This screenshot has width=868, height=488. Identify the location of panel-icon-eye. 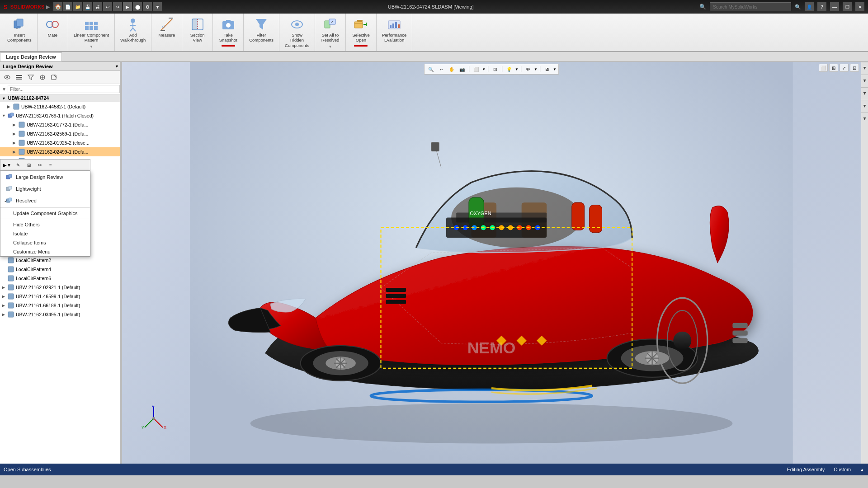
(7, 77).